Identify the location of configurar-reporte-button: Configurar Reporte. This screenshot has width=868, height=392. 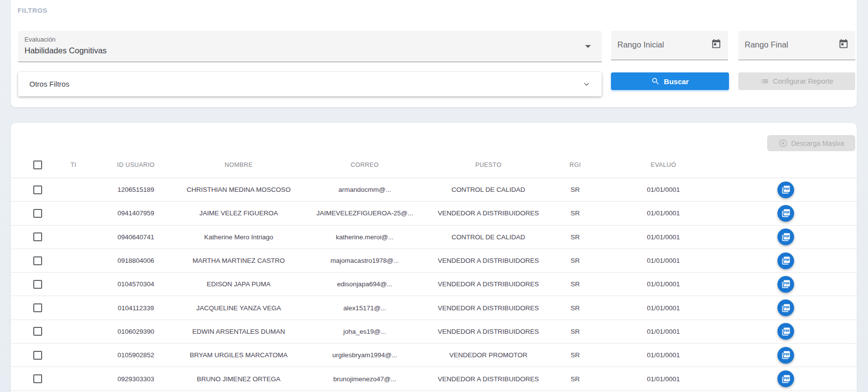
(797, 81).